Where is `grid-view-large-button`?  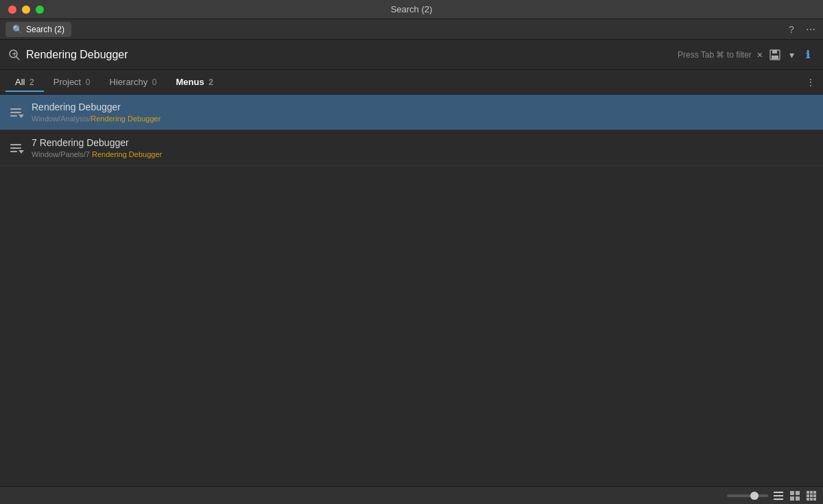
grid-view-large-button is located at coordinates (811, 496).